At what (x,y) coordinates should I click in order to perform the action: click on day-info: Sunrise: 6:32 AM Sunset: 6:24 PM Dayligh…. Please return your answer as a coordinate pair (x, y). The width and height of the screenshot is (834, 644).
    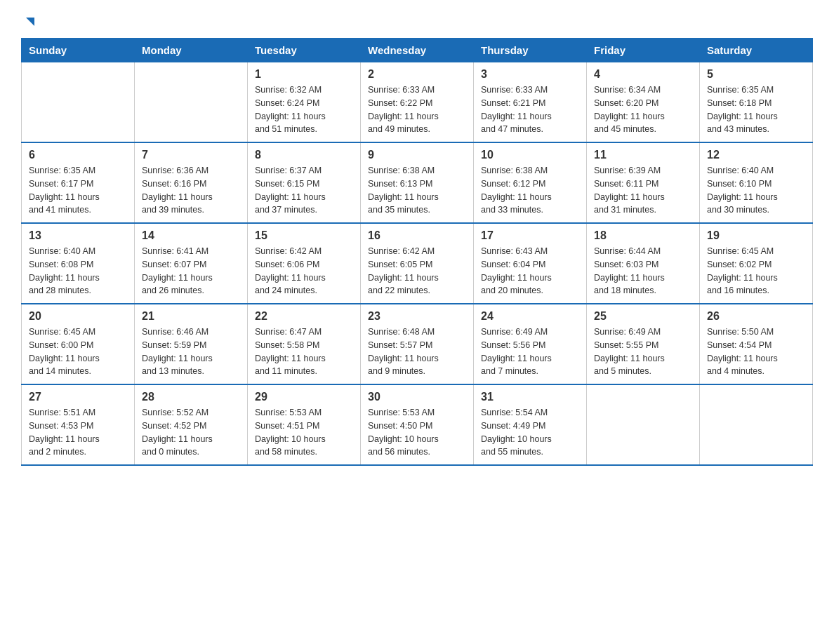
    Looking at the image, I should click on (304, 109).